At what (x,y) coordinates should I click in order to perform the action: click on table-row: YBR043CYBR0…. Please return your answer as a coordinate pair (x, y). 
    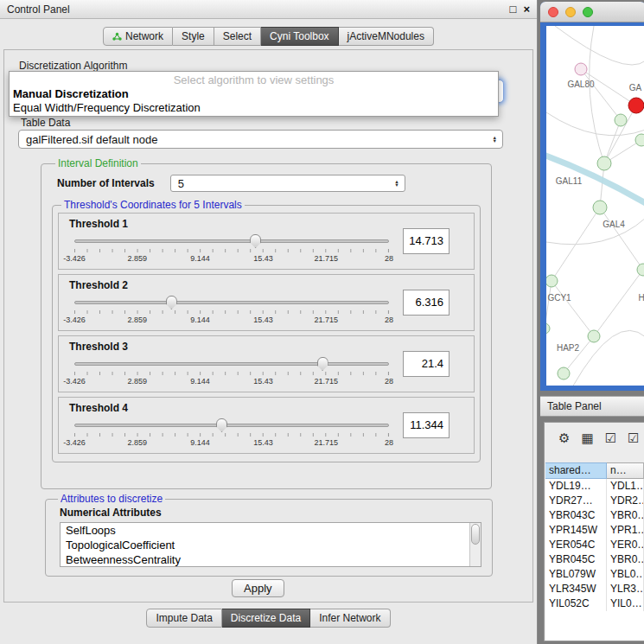
    Looking at the image, I should click on (595, 515).